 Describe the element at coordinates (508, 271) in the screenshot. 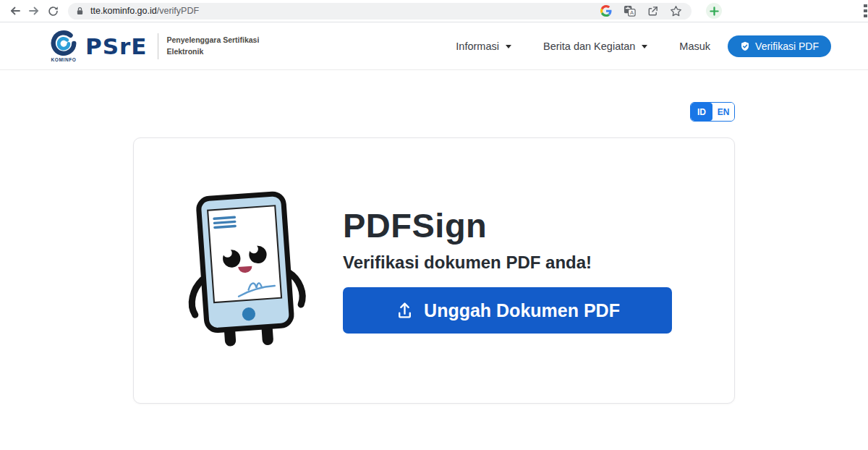

I see `hero-text: PDFSign Verifikasi dokumen PDF anda! Ung…` at that location.